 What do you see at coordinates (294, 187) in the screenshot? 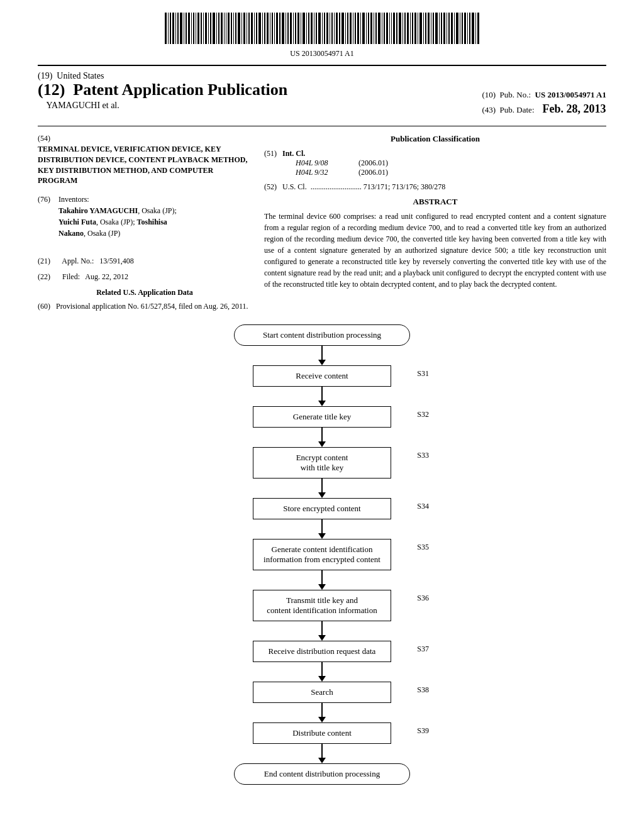
I see `field-52-label: U.S. Cl.` at bounding box center [294, 187].